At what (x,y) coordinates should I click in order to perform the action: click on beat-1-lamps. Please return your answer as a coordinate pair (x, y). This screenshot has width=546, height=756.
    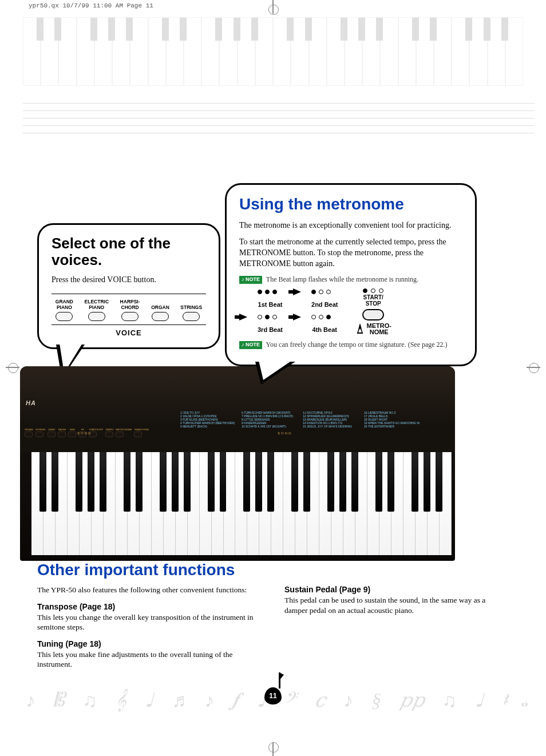
    Looking at the image, I should click on (270, 292).